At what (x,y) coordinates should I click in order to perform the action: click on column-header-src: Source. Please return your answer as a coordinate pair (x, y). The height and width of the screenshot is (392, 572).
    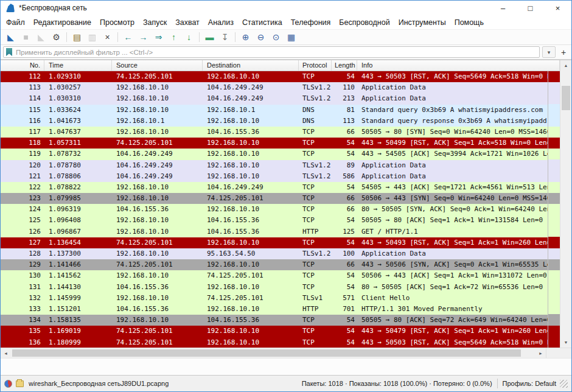
    Looking at the image, I should click on (157, 66).